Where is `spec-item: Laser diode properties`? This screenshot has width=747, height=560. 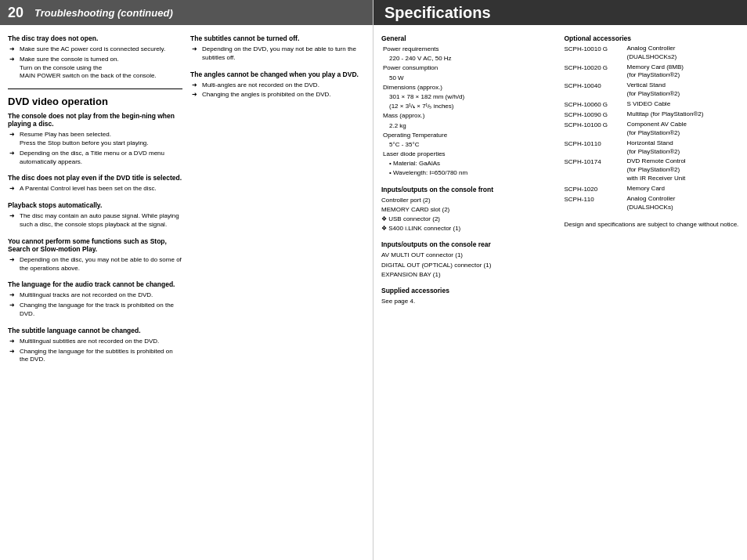
spec-item: Laser diode properties is located at coordinates (470, 154).